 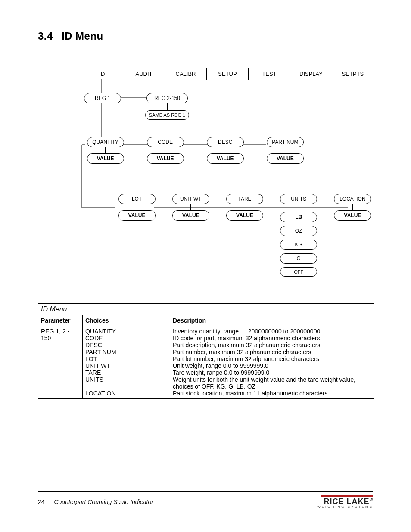 What do you see at coordinates (299, 245) in the screenshot?
I see `node-units-kg: KG` at bounding box center [299, 245].